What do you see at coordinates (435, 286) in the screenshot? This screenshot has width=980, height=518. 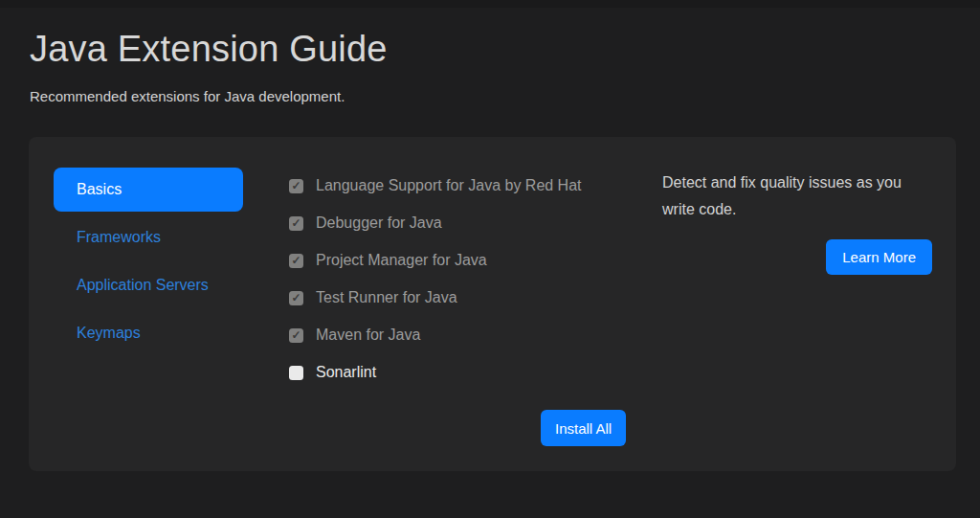 I see `extension-list: ✓ Language Support for Java by Red Hat ✓…` at bounding box center [435, 286].